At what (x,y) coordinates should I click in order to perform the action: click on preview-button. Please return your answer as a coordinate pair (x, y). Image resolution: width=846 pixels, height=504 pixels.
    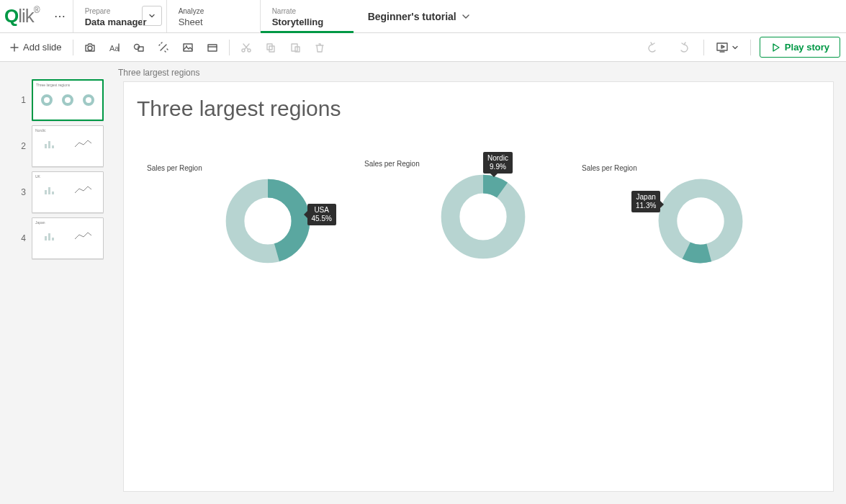
    Looking at the image, I should click on (727, 48).